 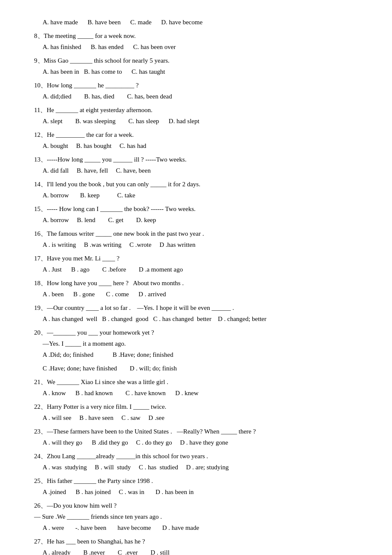 I want to click on q24-block: 24、Zhou Lang ______already ______in this…, so click(x=196, y=462).